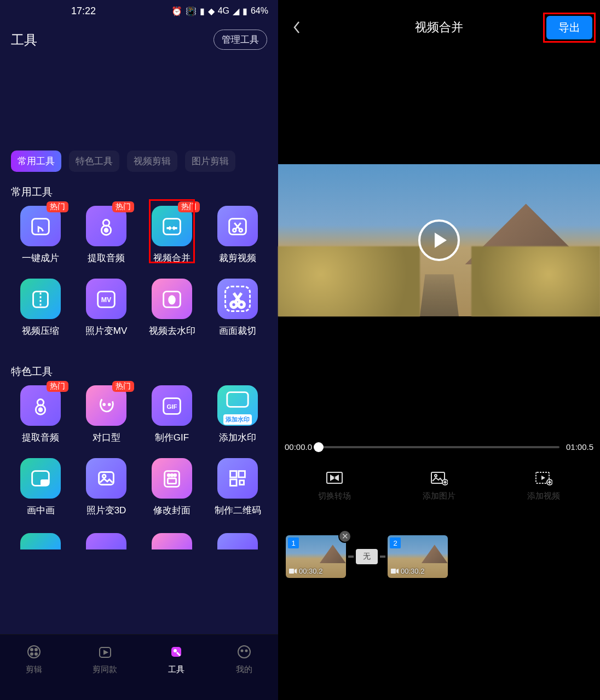  What do you see at coordinates (41, 308) in the screenshot?
I see `tool-compress: 视频压缩` at bounding box center [41, 308].